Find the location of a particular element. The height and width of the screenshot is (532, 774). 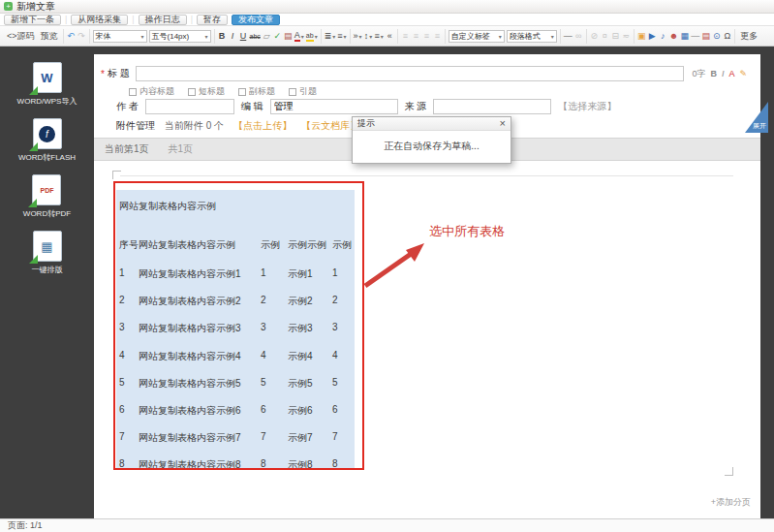

menu-button-3: 操作日志 is located at coordinates (163, 19).